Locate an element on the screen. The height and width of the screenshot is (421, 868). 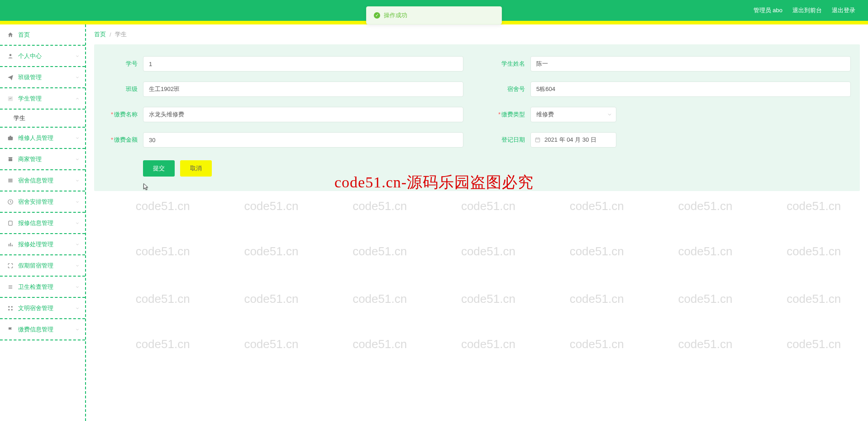
input-fee-name is located at coordinates (303, 115).